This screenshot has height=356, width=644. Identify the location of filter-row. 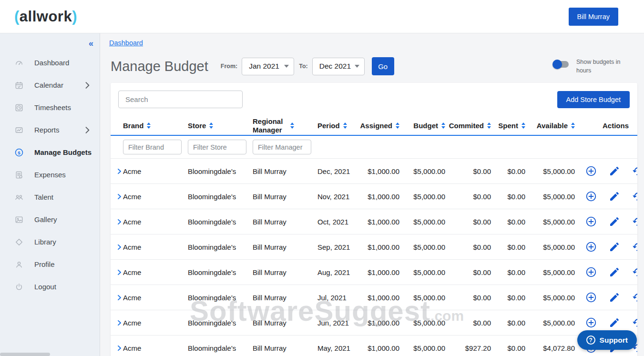
(374, 147).